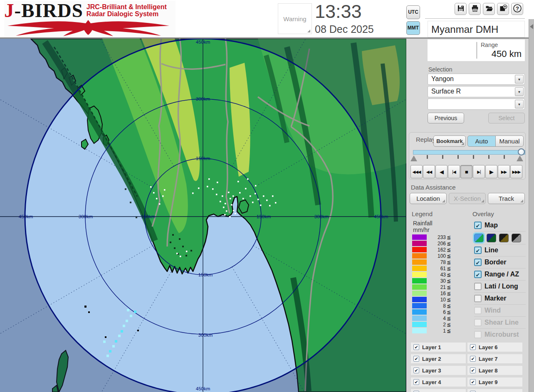  What do you see at coordinates (417, 172) in the screenshot?
I see `rewind-fast-button: ◀◀◀` at bounding box center [417, 172].